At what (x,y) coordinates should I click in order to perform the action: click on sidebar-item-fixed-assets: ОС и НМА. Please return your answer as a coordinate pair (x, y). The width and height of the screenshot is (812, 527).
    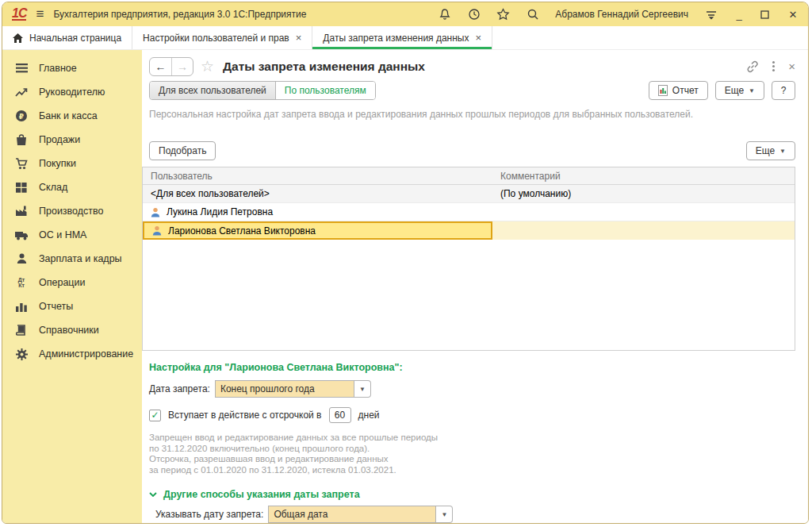
    Looking at the image, I should click on (72, 235).